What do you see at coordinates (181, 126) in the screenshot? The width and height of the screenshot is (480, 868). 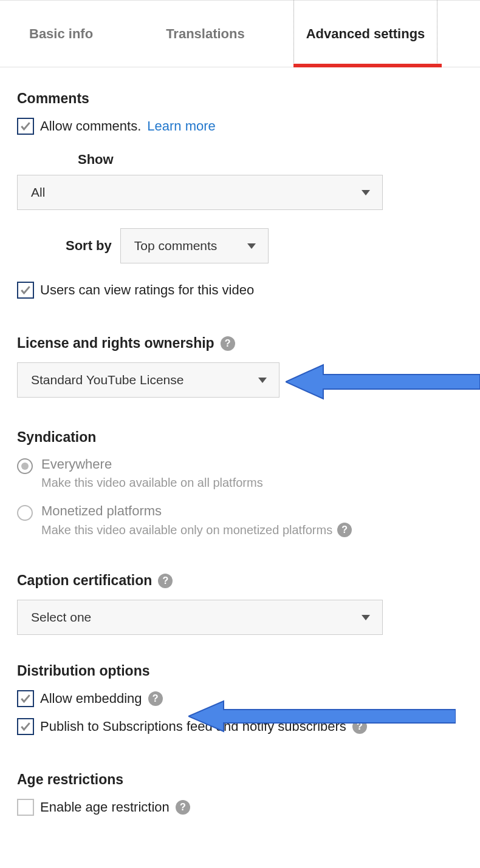 I see `learn-more-link: Learn more` at bounding box center [181, 126].